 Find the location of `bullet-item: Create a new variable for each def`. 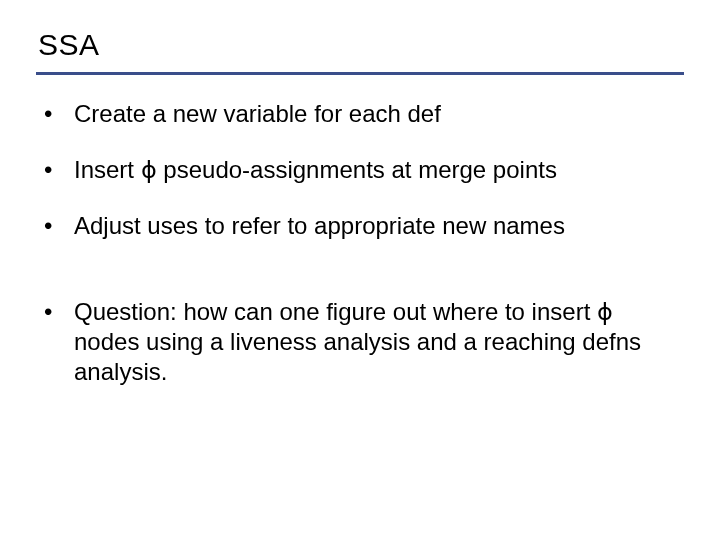

bullet-item: Create a new variable for each def is located at coordinates (360, 114).